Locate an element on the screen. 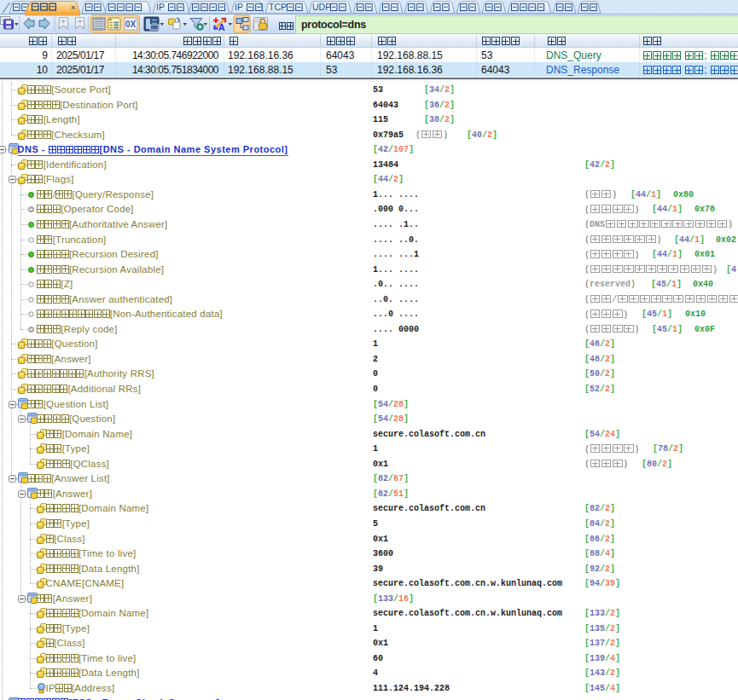  svg-text: 0X is located at coordinates (131, 24).